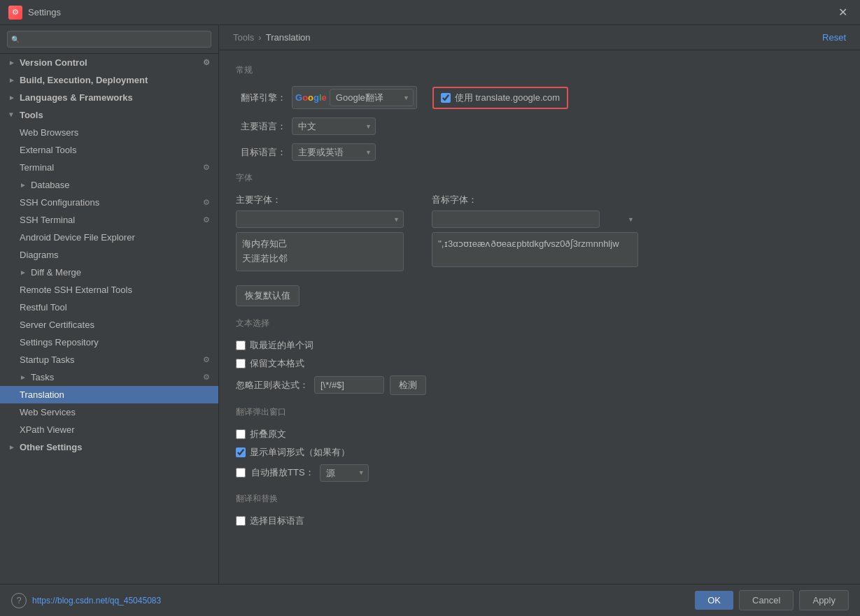 Image resolution: width=860 pixels, height=616 pixels. I want to click on select-target-lang-checkbox, so click(241, 521).